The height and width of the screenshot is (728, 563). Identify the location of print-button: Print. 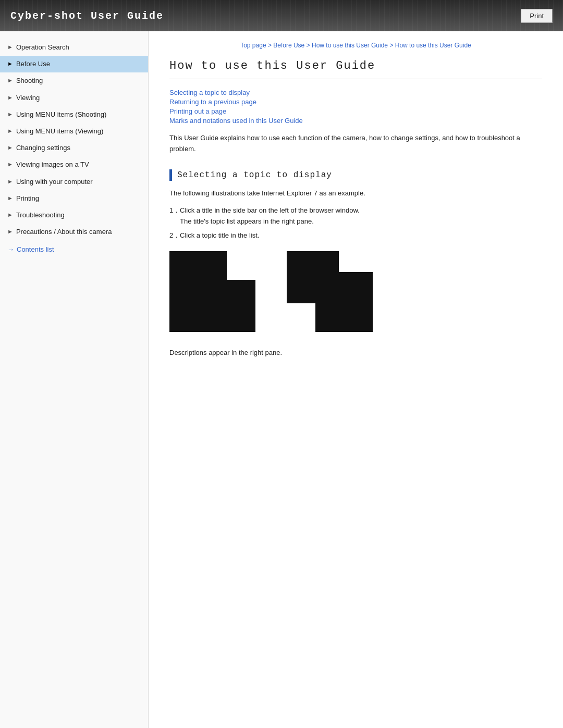
(537, 16).